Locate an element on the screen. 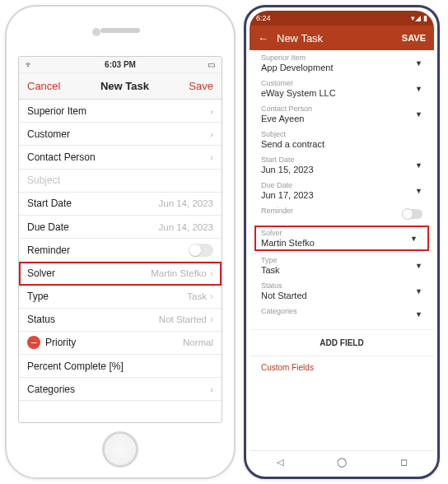  status-time: 6:03 PM is located at coordinates (120, 64).